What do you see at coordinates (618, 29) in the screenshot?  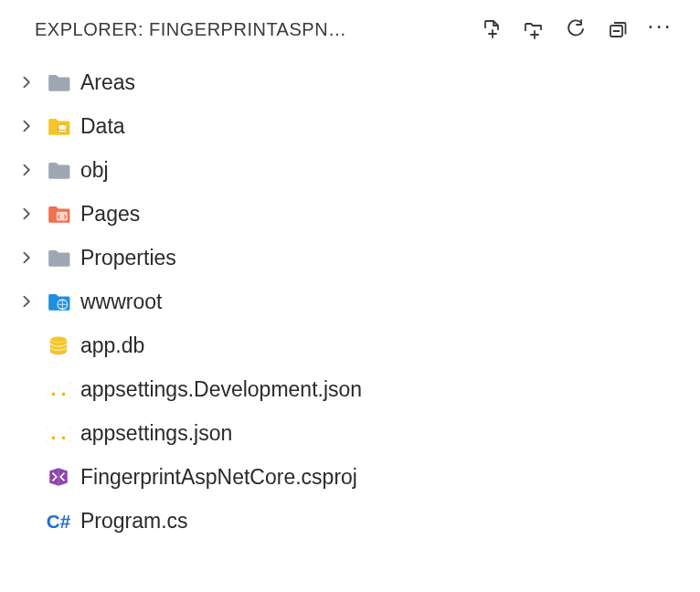 I see `collapse-all-button` at bounding box center [618, 29].